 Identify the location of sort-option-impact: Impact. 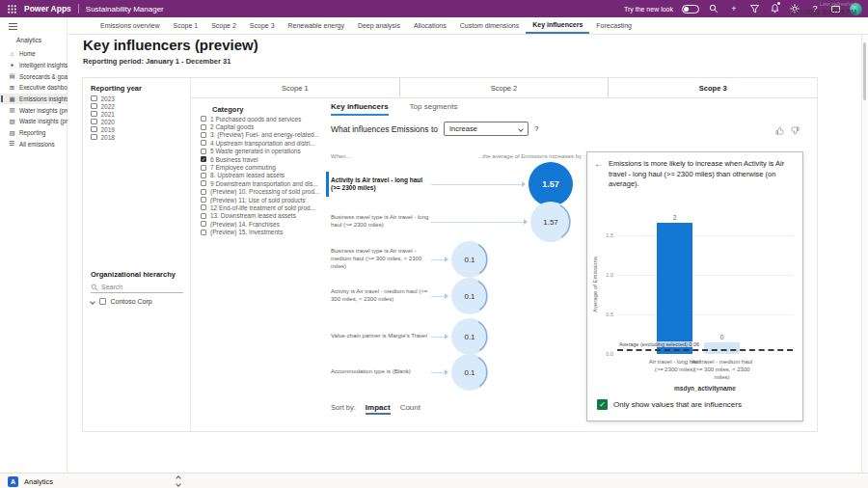
(378, 409).